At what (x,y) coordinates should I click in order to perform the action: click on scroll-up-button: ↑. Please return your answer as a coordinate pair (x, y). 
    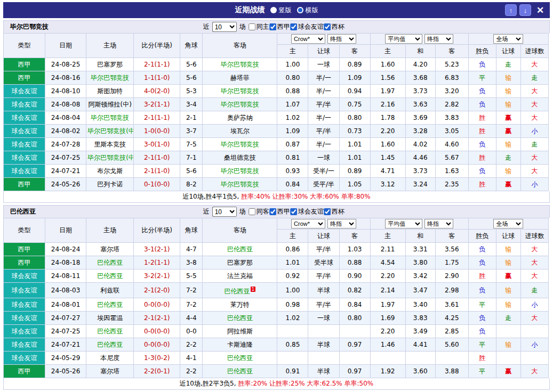
    Looking at the image, I should click on (511, 10).